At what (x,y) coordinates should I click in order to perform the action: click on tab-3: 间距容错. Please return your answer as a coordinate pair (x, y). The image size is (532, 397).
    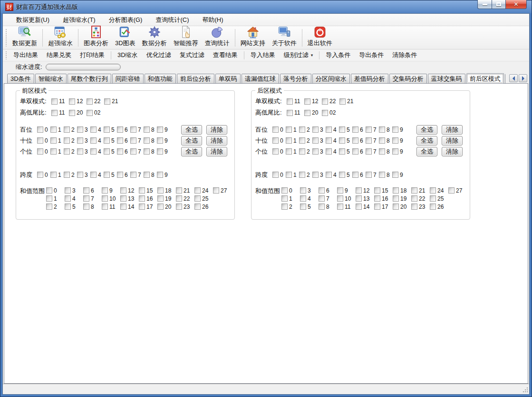
    Looking at the image, I should click on (128, 78).